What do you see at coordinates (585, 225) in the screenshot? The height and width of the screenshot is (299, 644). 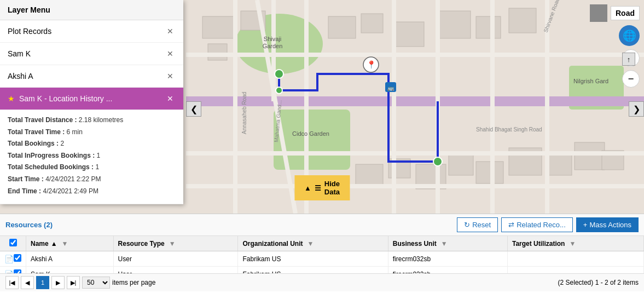 I see `mass-icon: +` at bounding box center [585, 225].